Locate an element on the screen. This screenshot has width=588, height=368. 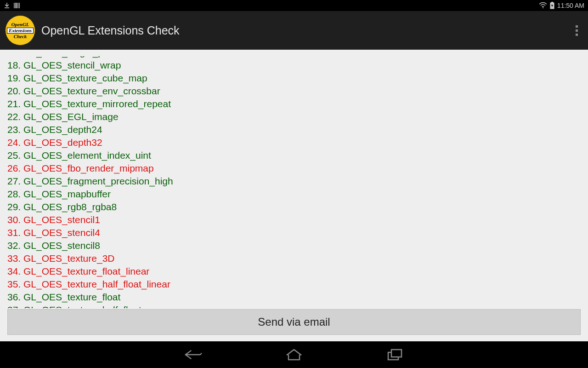
extension-row: 33. GL_OES_texture_3D is located at coordinates (294, 259).